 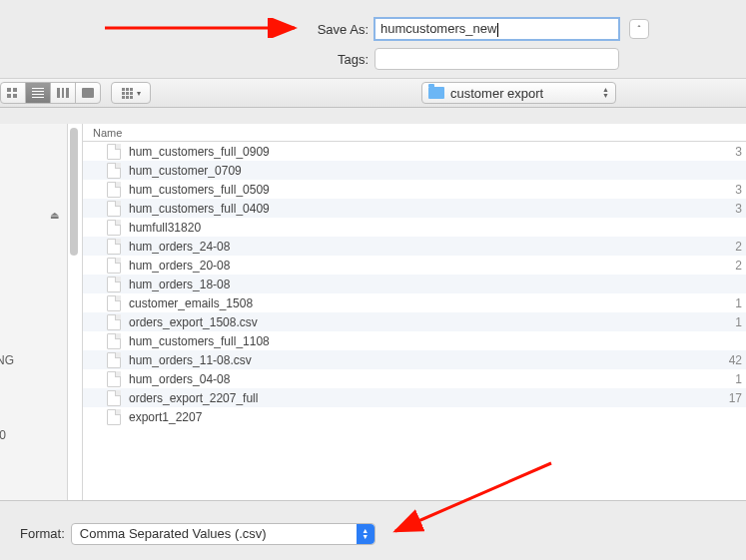 What do you see at coordinates (414, 246) in the screenshot?
I see `file-row: hum_orders_24-082` at bounding box center [414, 246].